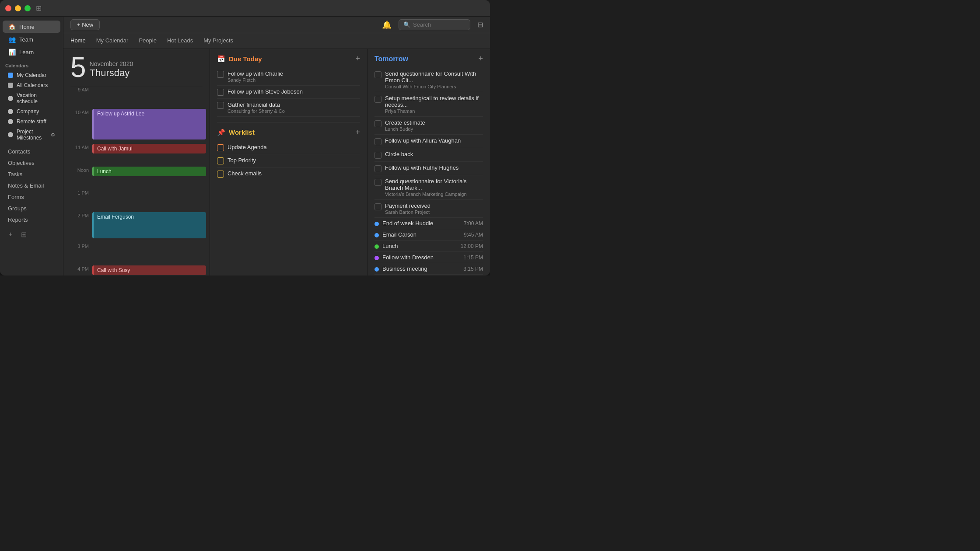 This screenshot has height=551, width=980. I want to click on sidebar-item-company: Company, so click(32, 112).